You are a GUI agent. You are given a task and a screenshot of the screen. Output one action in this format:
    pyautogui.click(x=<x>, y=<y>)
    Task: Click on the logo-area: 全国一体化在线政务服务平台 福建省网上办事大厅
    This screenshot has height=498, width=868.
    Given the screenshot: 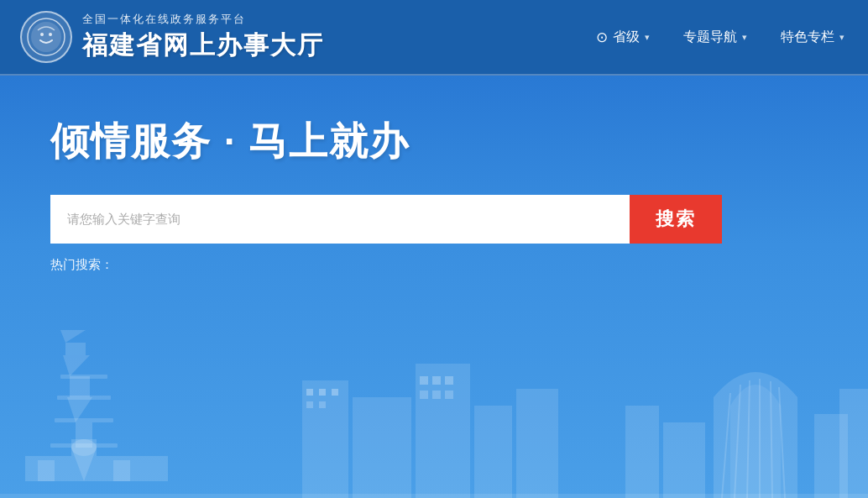 What is the action you would take?
    pyautogui.click(x=306, y=37)
    